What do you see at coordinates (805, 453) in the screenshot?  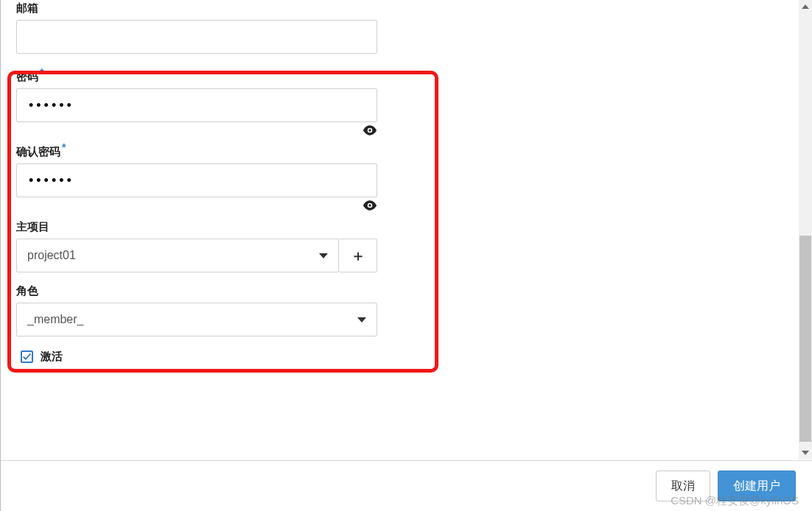 I see `scroll-down-icon` at bounding box center [805, 453].